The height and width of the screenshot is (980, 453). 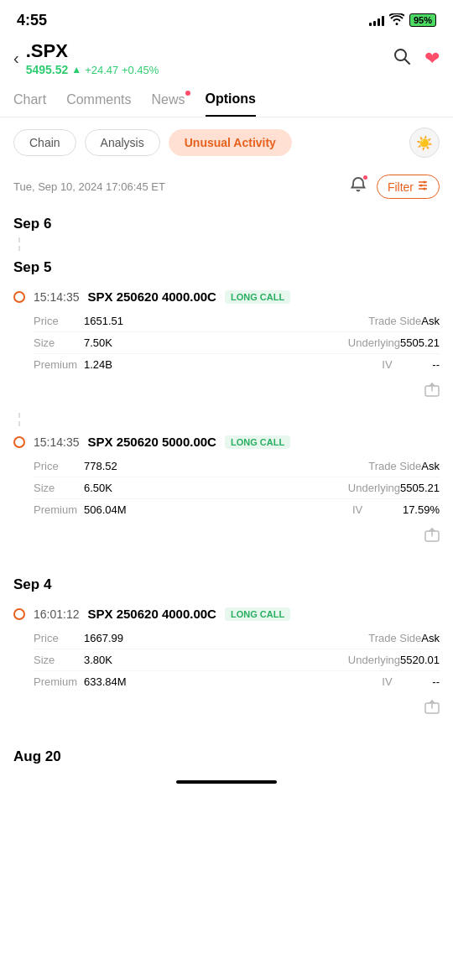 What do you see at coordinates (237, 639) in the screenshot?
I see `detail-row-3-0: Price 1667.99 Trade Side Ask` at bounding box center [237, 639].